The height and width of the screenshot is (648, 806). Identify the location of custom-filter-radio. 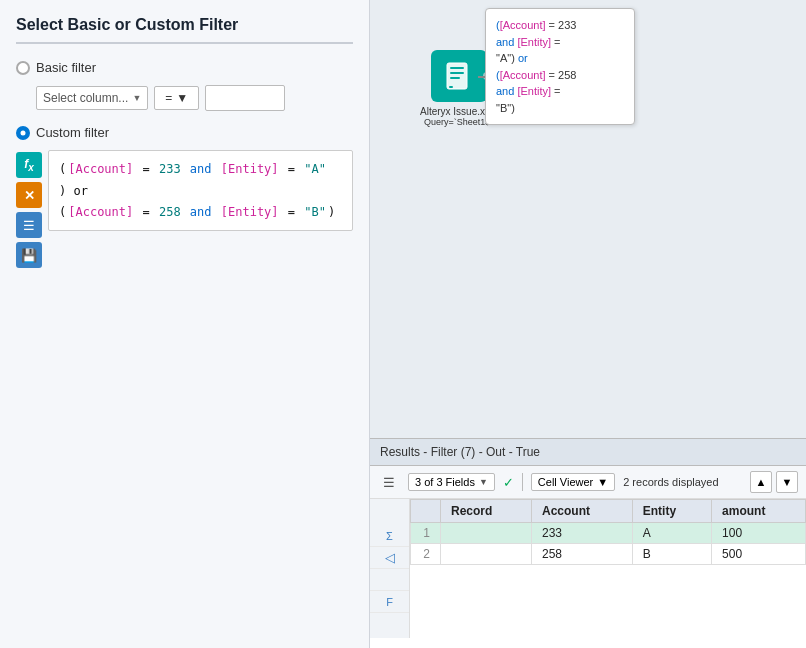
(23, 133).